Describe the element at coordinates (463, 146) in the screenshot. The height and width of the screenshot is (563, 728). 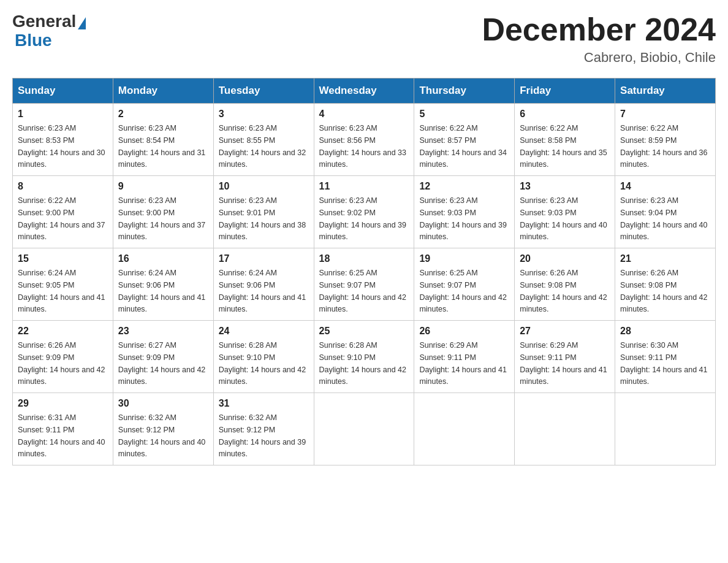
I see `day-info: Sunrise: 6:22 AMSunset: 8:57 PMDaylight:…` at that location.